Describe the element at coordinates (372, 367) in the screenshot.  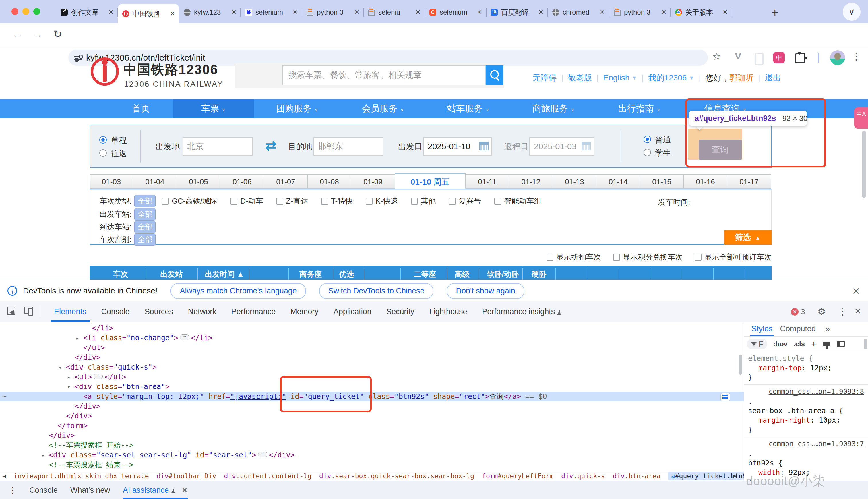
I see `code-line: ▾<div class="quick-s">` at that location.